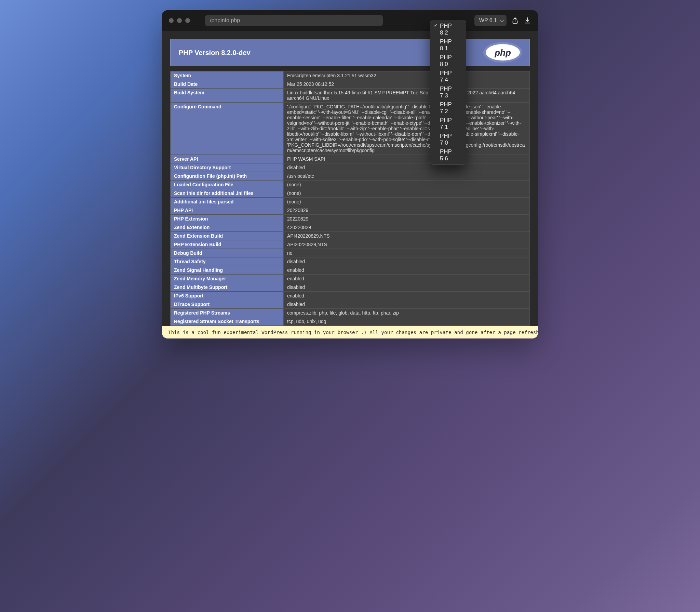 The image size is (700, 612). I want to click on table-row: Build DateMar 25 2023 08:12:52, so click(350, 84).